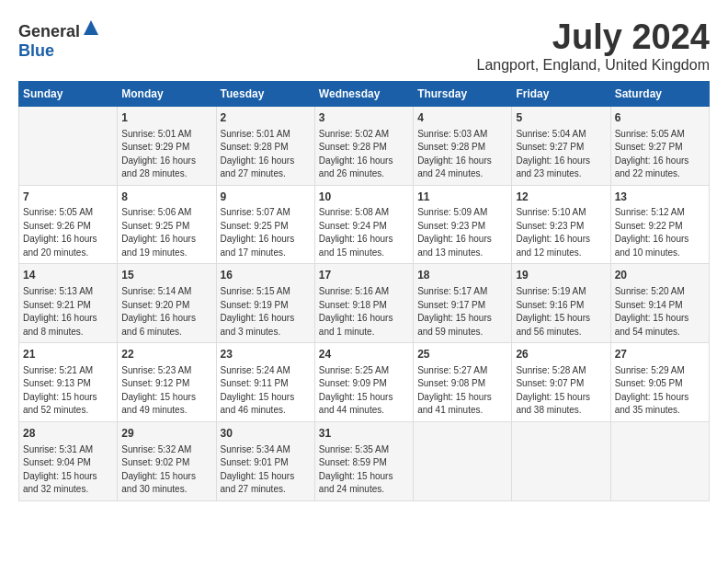 This screenshot has width=728, height=563. I want to click on calendar-cell: 26Sunrise: 5:28 AM Sunset: 9:07 PM Dayli…, so click(561, 383).